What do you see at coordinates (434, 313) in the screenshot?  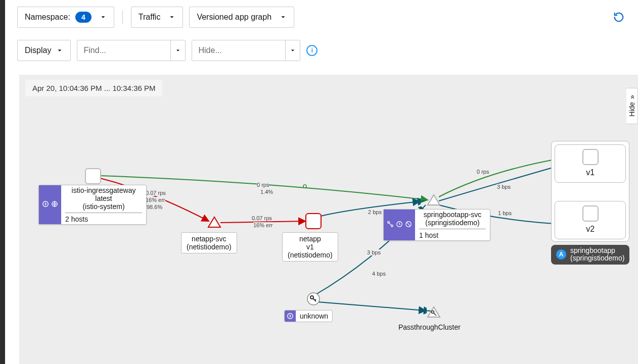 I see `node-passthrough-shape` at bounding box center [434, 313].